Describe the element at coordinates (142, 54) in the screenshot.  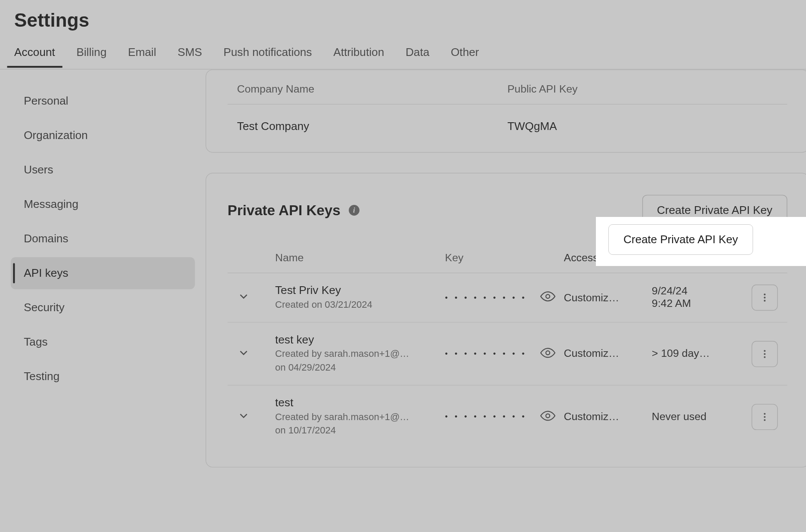
I see `tab-email: Email` at that location.